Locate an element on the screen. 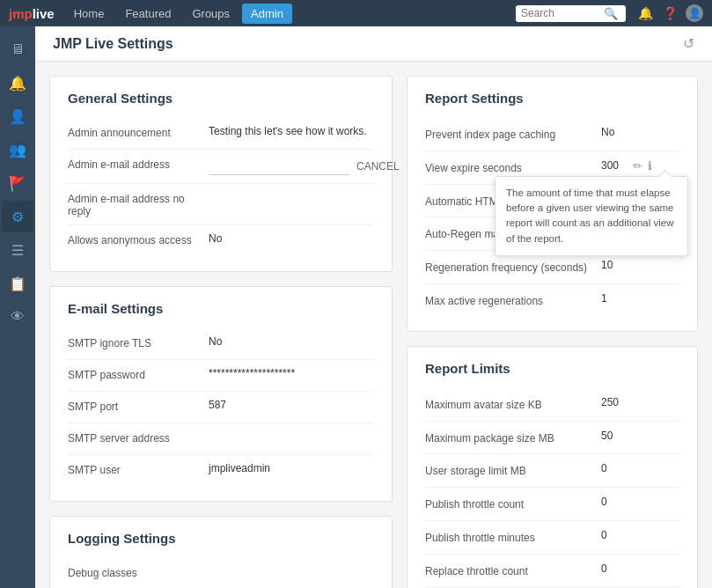  limit-package-size: Maximum package size MB 50 is located at coordinates (553, 438).